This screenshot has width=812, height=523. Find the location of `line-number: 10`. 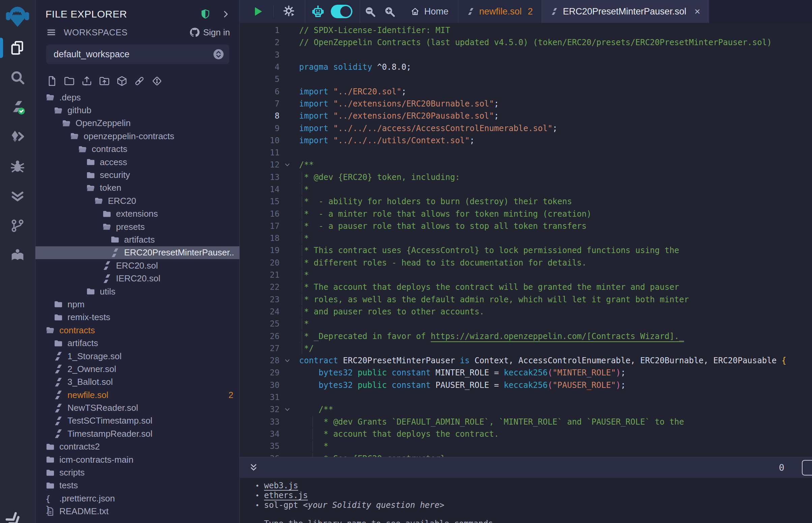

line-number: 10 is located at coordinates (260, 141).